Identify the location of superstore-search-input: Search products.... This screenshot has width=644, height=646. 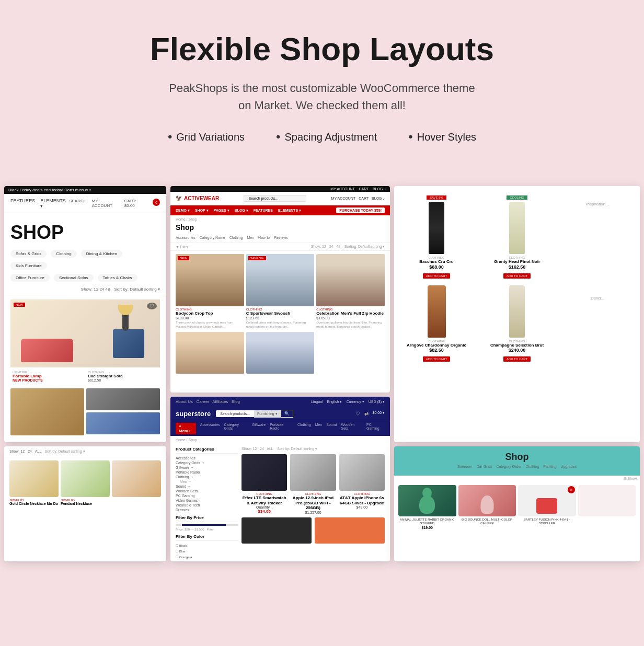
(235, 414).